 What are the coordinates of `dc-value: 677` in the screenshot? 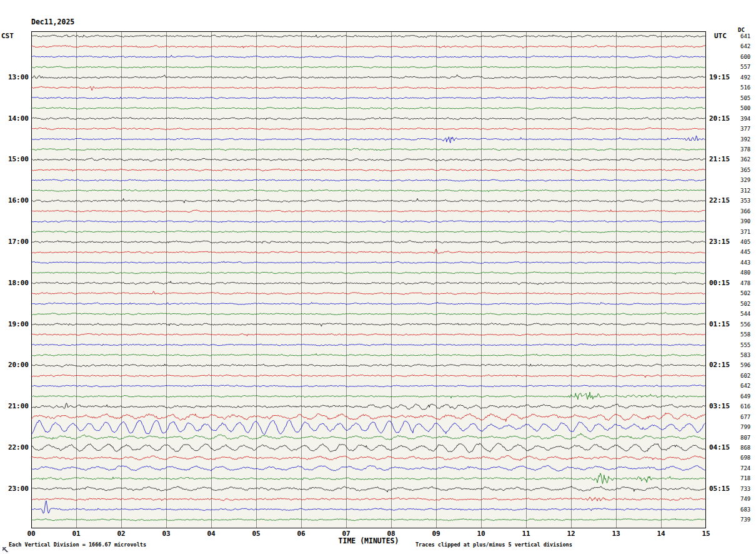 It's located at (745, 417).